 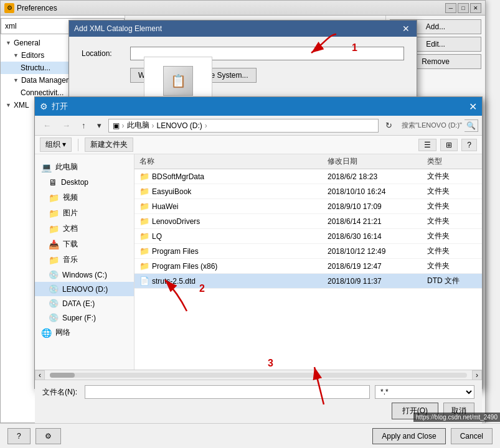 I want to click on sidebar-label: Editors, so click(x=32, y=55).